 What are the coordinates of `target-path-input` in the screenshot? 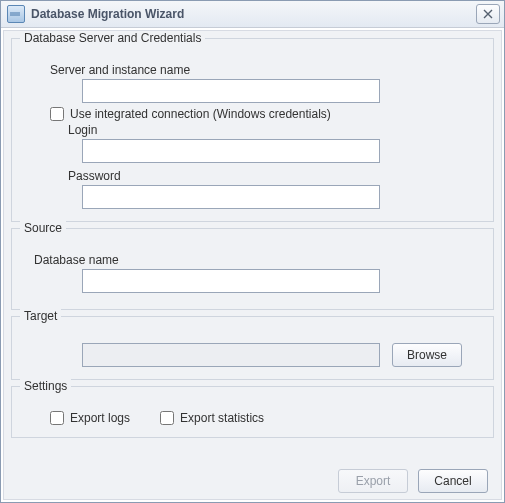 It's located at (231, 355).